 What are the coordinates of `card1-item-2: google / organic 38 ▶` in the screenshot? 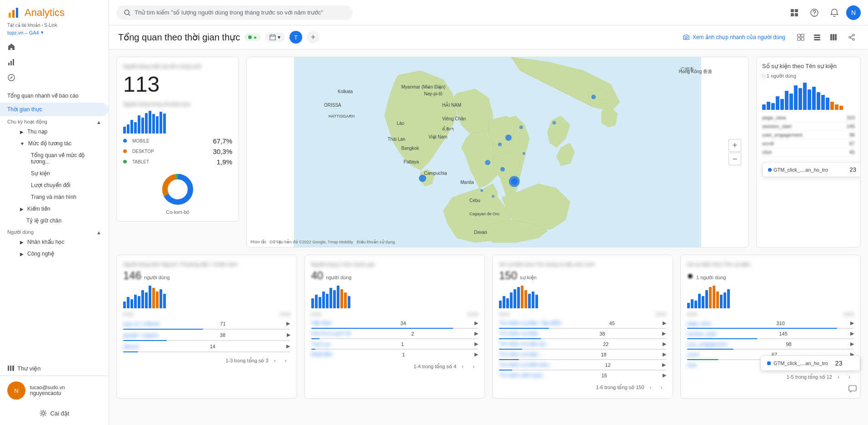 It's located at (207, 335).